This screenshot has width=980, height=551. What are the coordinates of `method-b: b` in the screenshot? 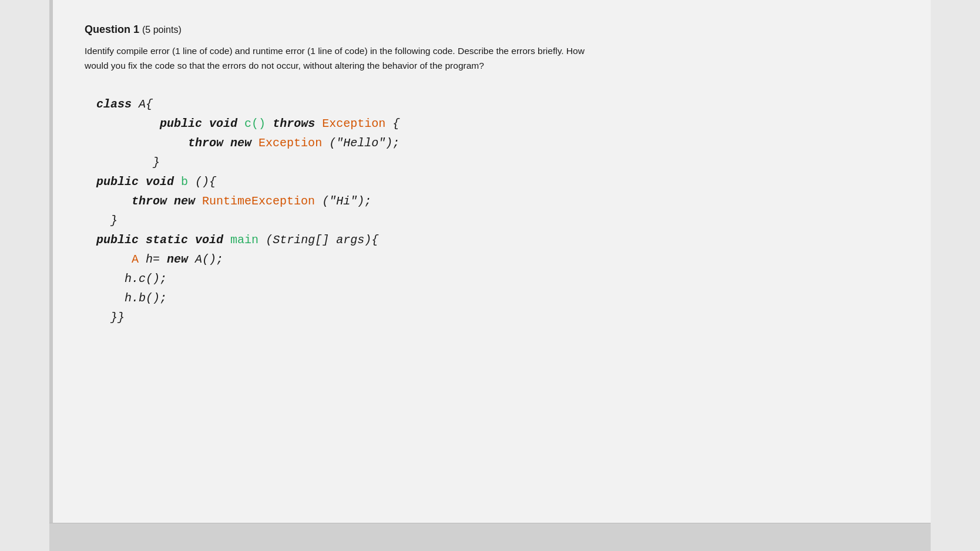 It's located at (184, 182).